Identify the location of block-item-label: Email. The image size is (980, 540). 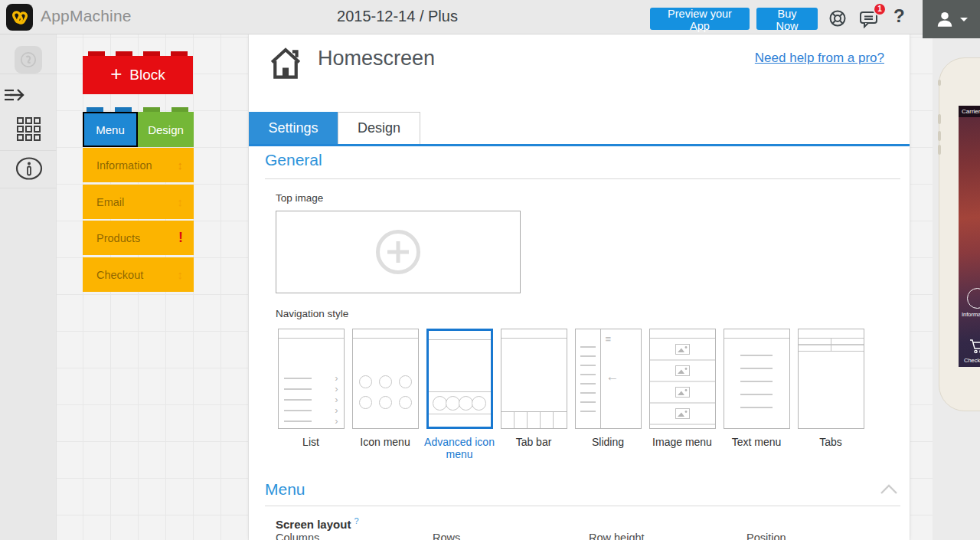
(110, 202).